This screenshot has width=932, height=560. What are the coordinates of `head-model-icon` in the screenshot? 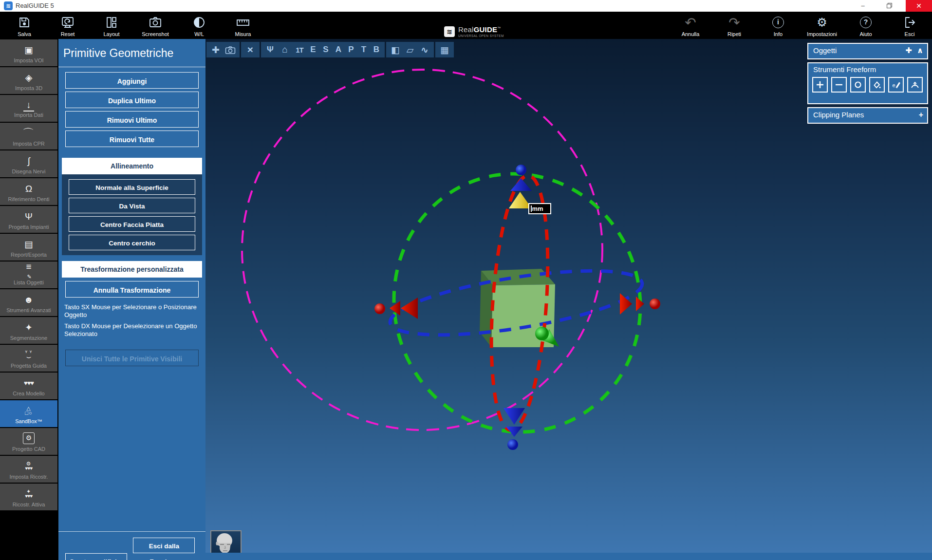 It's located at (225, 542).